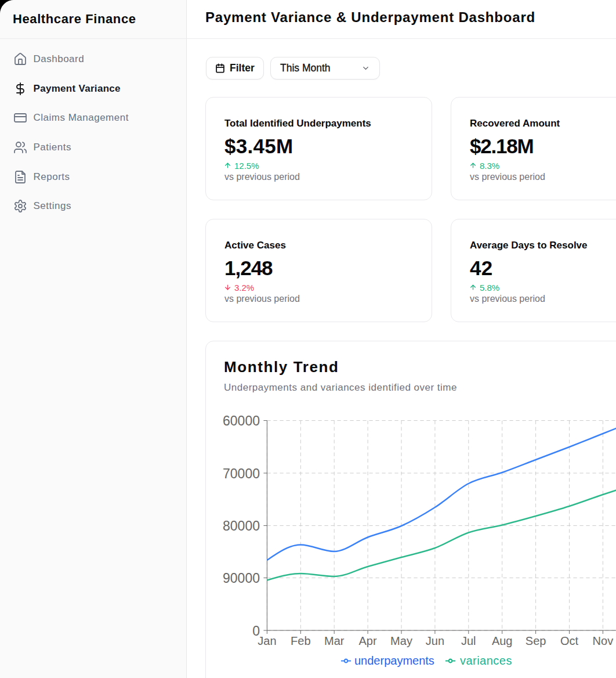 Image resolution: width=616 pixels, height=678 pixels. What do you see at coordinates (241, 421) in the screenshot?
I see `svg-text: 60000` at bounding box center [241, 421].